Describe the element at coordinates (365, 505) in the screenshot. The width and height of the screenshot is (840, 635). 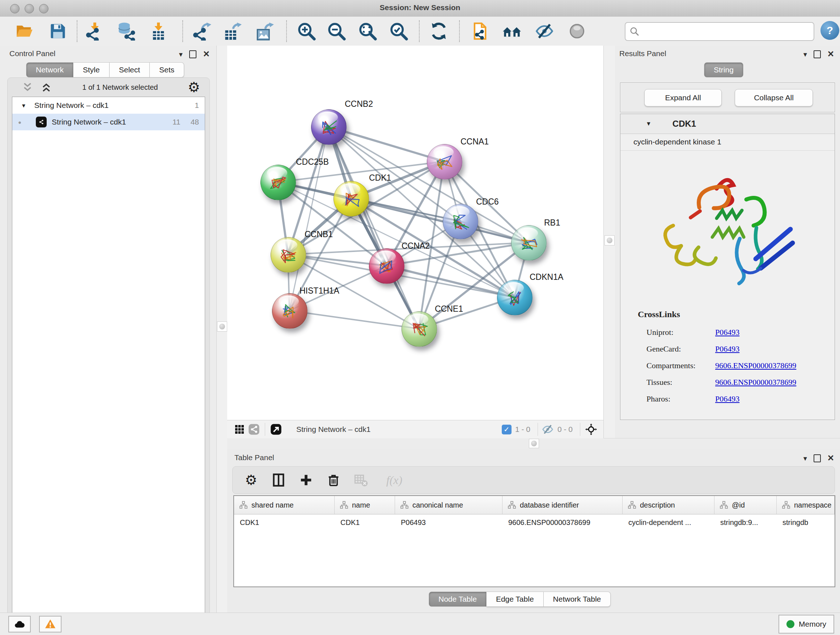
I see `column-header-name: name` at that location.